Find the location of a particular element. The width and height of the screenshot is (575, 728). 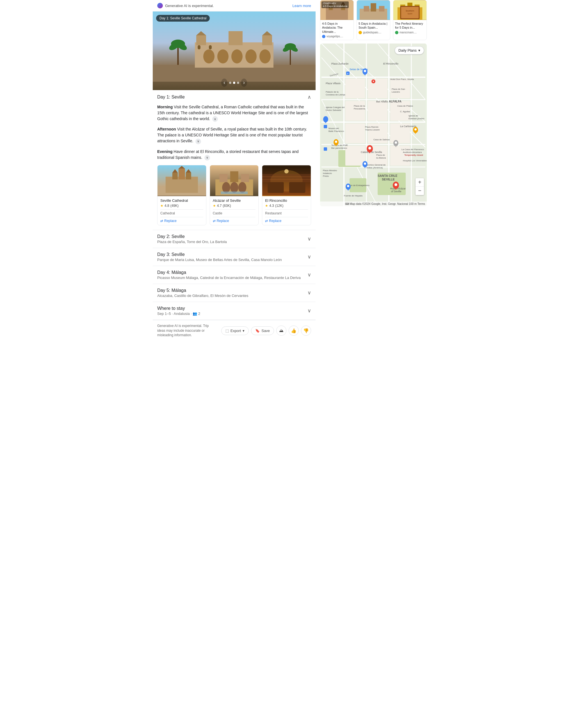

hero-prev-arrow: ‹ is located at coordinates (224, 83).